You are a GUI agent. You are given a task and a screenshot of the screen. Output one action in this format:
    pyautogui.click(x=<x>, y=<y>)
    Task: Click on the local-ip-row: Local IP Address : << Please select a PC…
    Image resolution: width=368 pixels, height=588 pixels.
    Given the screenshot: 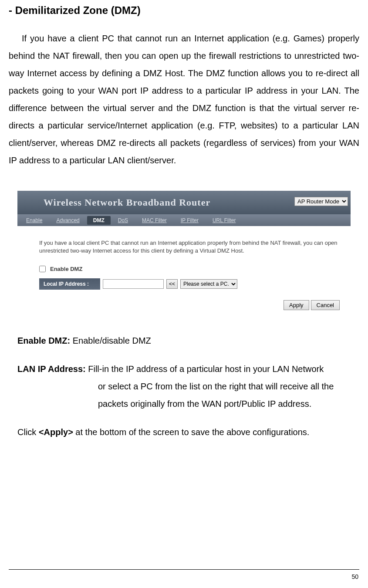 What is the action you would take?
    pyautogui.click(x=188, y=284)
    